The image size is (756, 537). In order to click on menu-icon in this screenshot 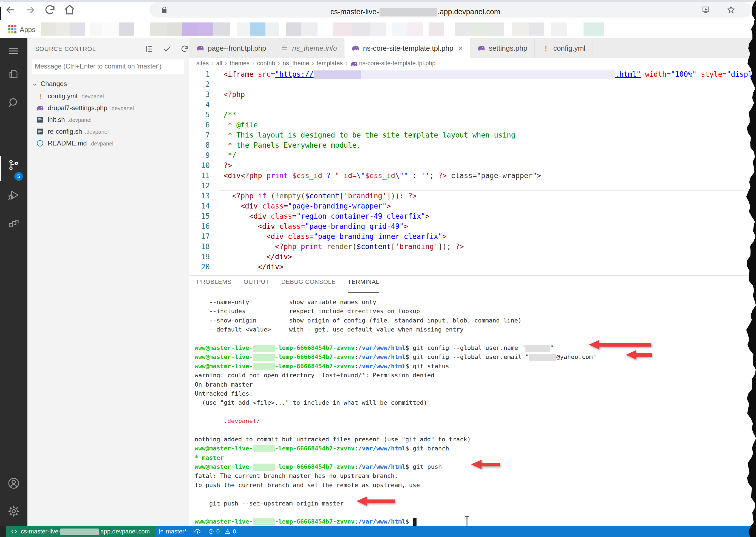, I will do `click(14, 51)`.